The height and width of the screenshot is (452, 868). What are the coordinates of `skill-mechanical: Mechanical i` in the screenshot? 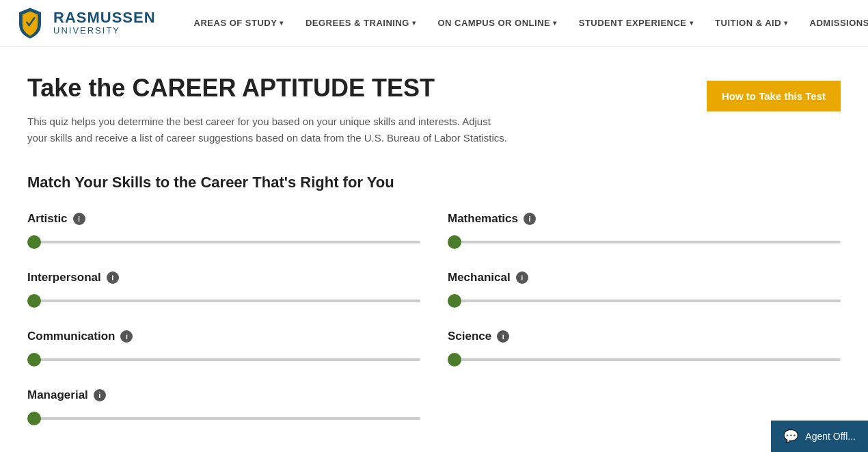 It's located at (644, 288).